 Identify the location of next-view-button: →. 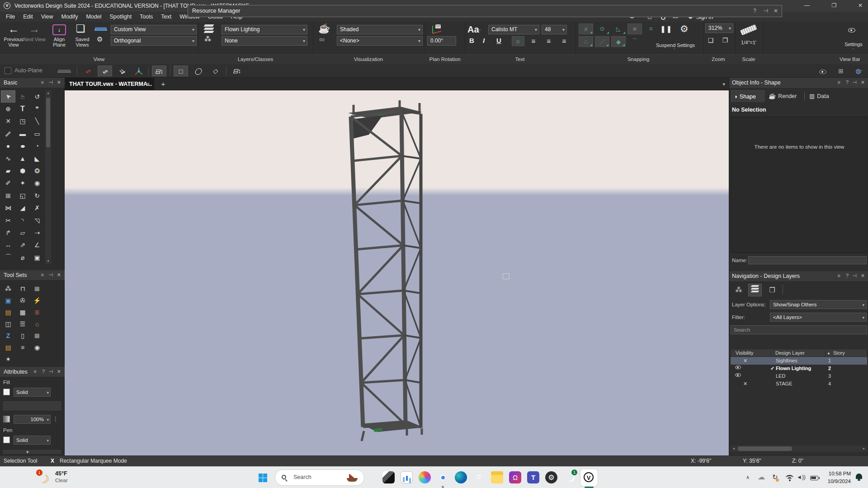
(34, 29).